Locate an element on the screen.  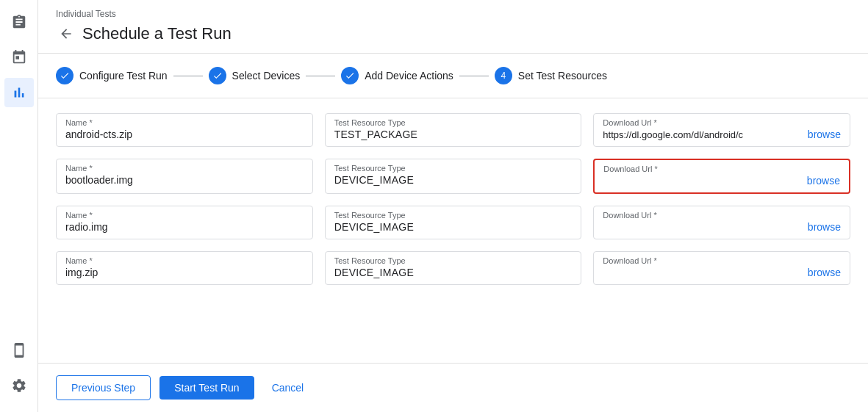
breadcrumb: Individual Tests is located at coordinates (453, 14).